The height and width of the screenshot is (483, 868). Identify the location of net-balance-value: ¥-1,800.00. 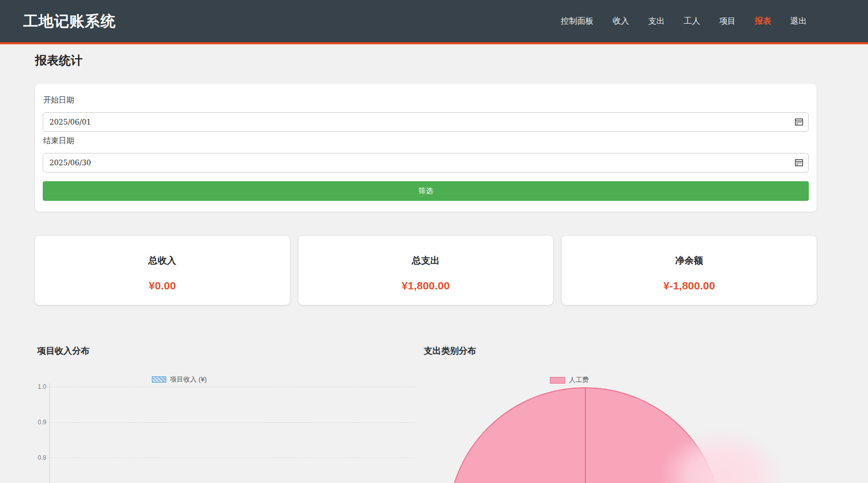
(689, 286).